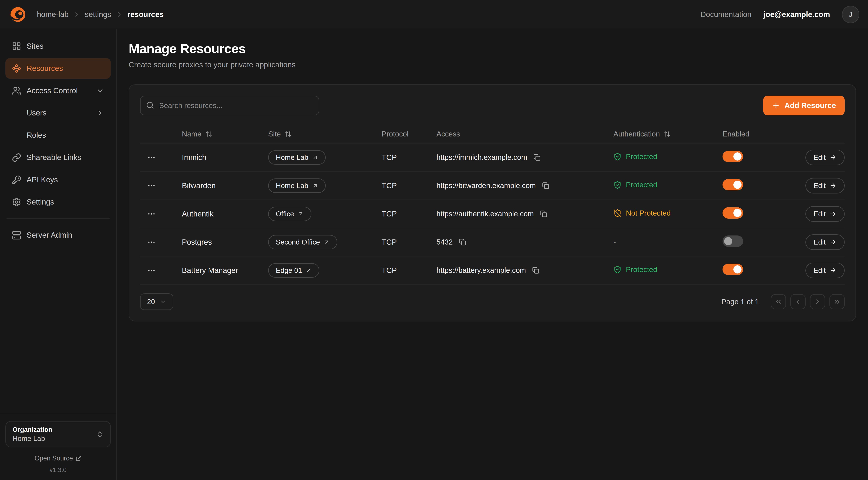 This screenshot has height=480, width=868. Describe the element at coordinates (58, 91) in the screenshot. I see `sidebar-item-access-control: Access Control` at that location.